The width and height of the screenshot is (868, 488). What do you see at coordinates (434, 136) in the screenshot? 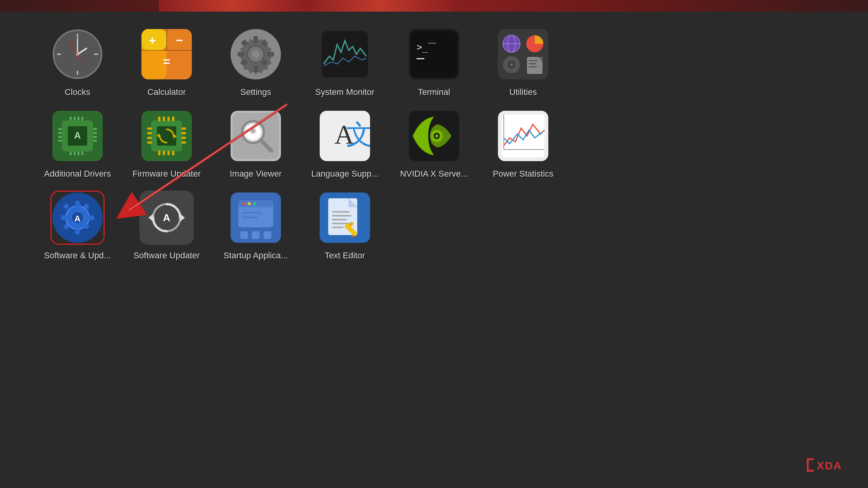
I see `nvidia-icon-wrapper` at bounding box center [434, 136].